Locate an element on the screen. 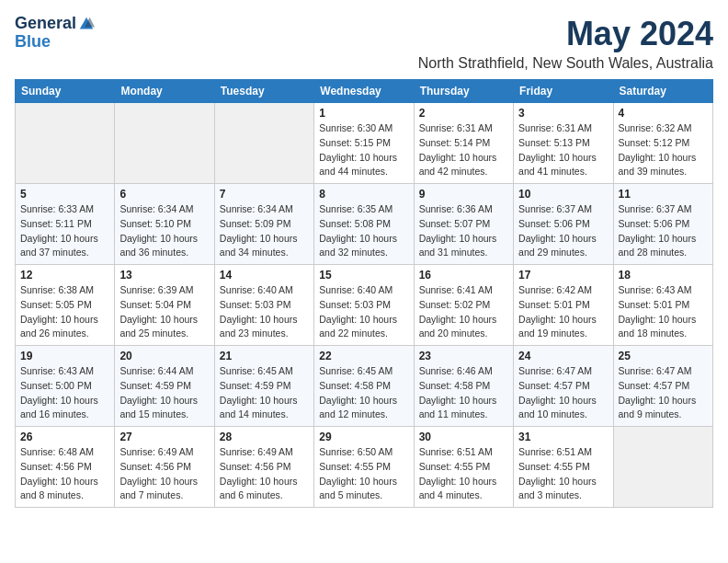 The image size is (728, 563). day-number: 16 is located at coordinates (463, 275).